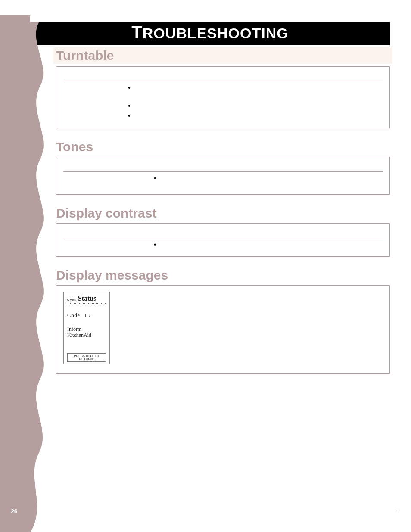 The image size is (411, 532). I want to click on turntable-item: Restart the oven., so click(255, 116).